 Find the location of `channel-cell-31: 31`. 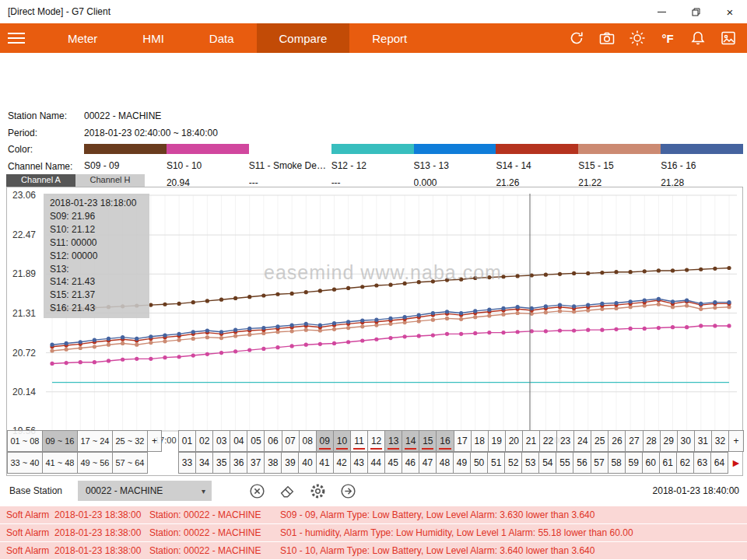

channel-cell-31: 31 is located at coordinates (703, 441).